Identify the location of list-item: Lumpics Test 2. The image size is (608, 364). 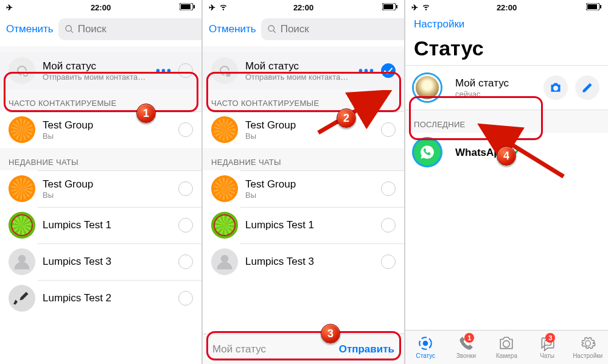
(101, 298).